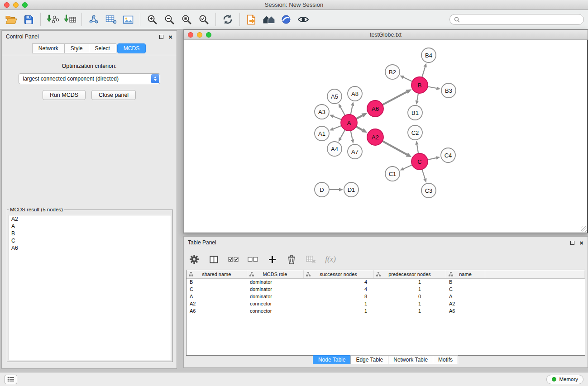 This screenshot has width=588, height=386. I want to click on status-bar: Memory, so click(294, 379).